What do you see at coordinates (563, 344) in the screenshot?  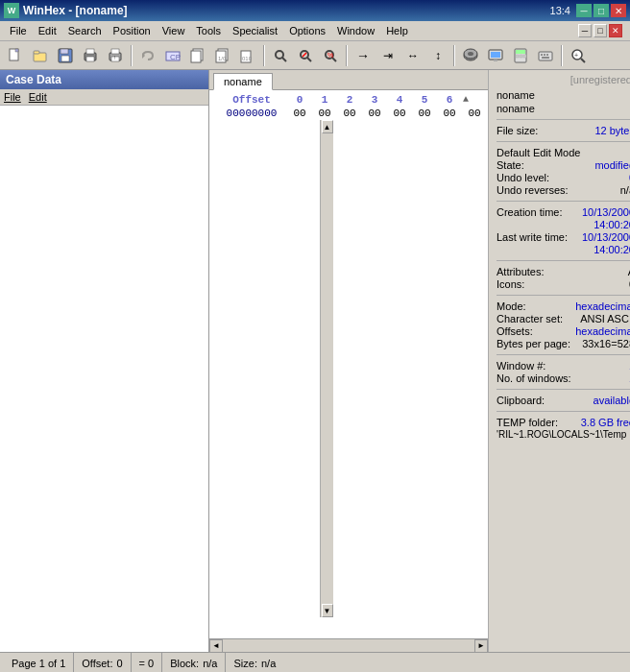 I see `bytes-per-page-row: Bytes per page: 33x16=528` at bounding box center [563, 344].